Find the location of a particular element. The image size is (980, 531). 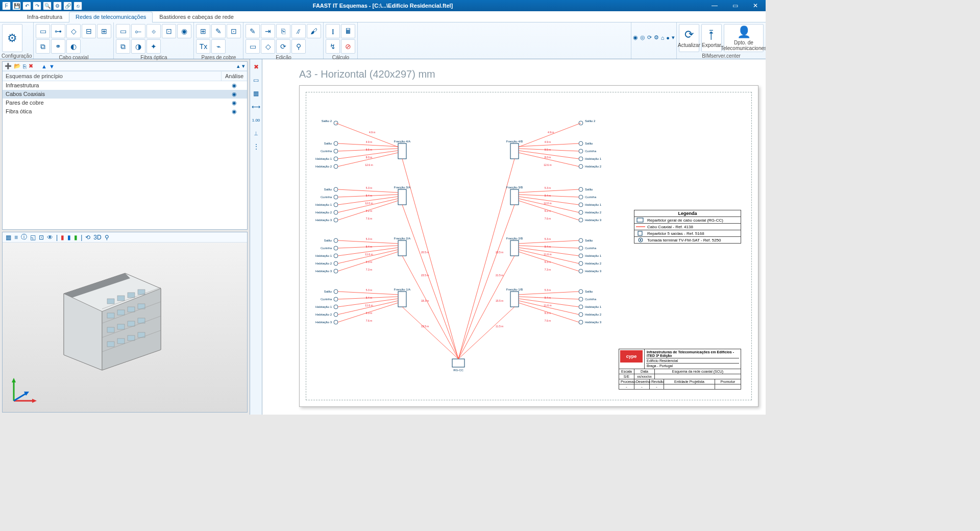

coax-tool-8: ◐ is located at coordinates (74, 46).